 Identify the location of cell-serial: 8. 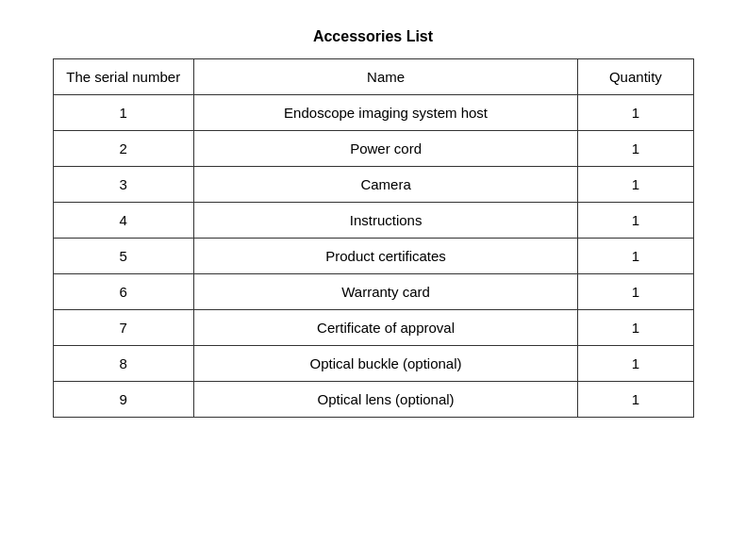
(123, 364).